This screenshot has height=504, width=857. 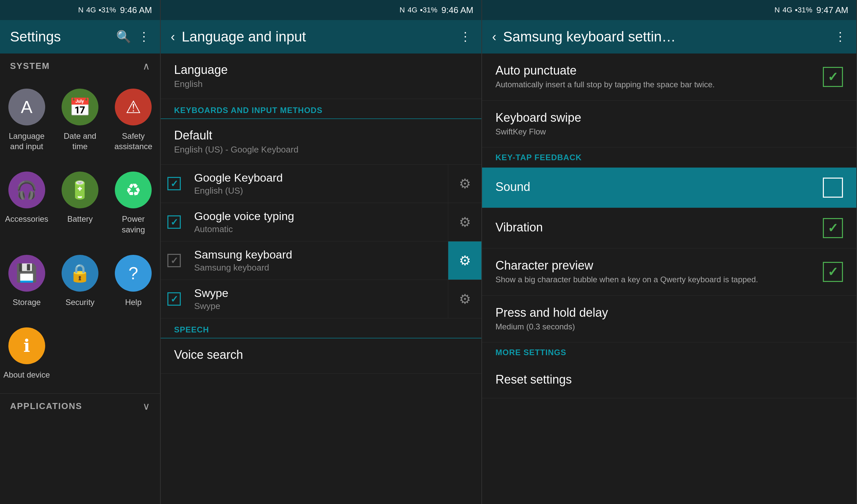 What do you see at coordinates (665, 37) in the screenshot?
I see `samsung-settings-title: Samsung keyboard settin…` at bounding box center [665, 37].